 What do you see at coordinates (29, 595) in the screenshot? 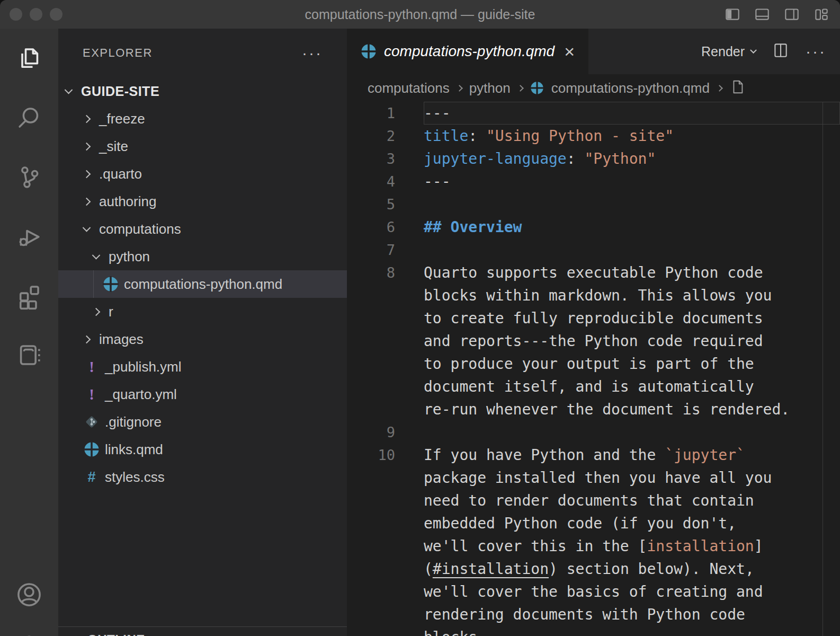
I see `accounts-icon` at bounding box center [29, 595].